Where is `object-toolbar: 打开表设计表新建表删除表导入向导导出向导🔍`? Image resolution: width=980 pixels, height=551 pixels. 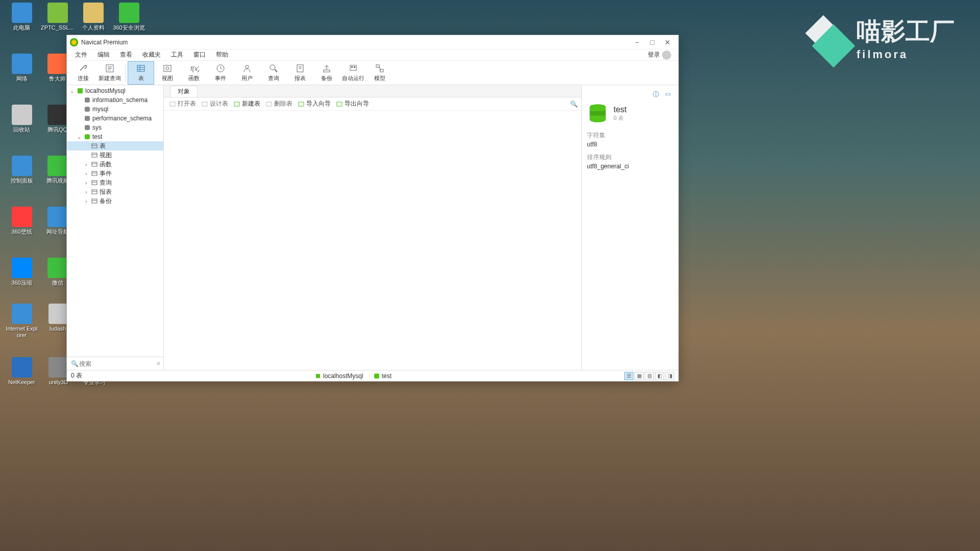
object-toolbar: 打开表设计表新建表删除表导入向导导出向导🔍 is located at coordinates (373, 104).